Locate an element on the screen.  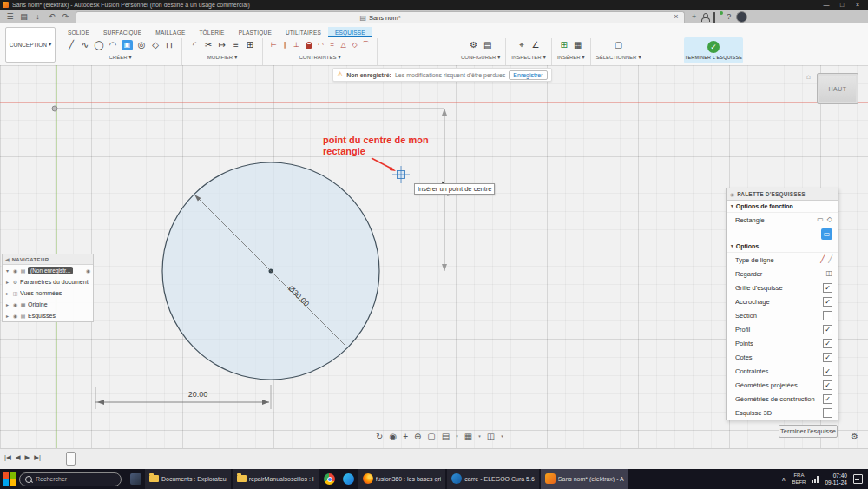
finish-sketch-palette-button: Terminer l'esquisse is located at coordinates (808, 431).